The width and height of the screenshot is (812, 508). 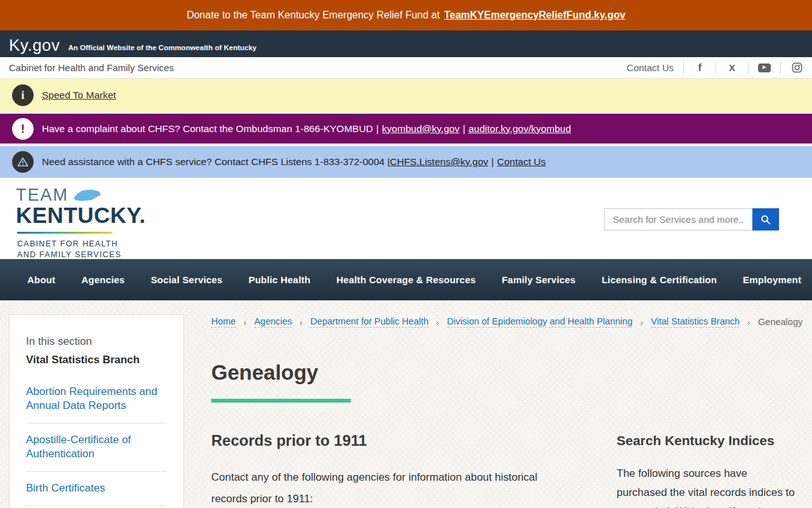 What do you see at coordinates (406, 44) in the screenshot?
I see `kygov-bar: Ky.gov An Official Website of the Common…` at bounding box center [406, 44].